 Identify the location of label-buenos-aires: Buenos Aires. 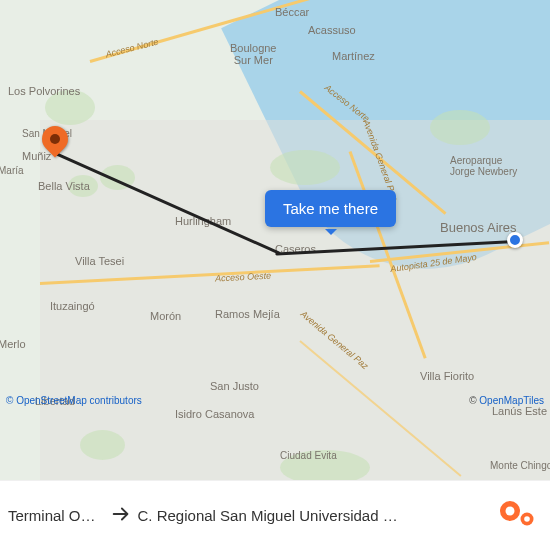
(478, 228).